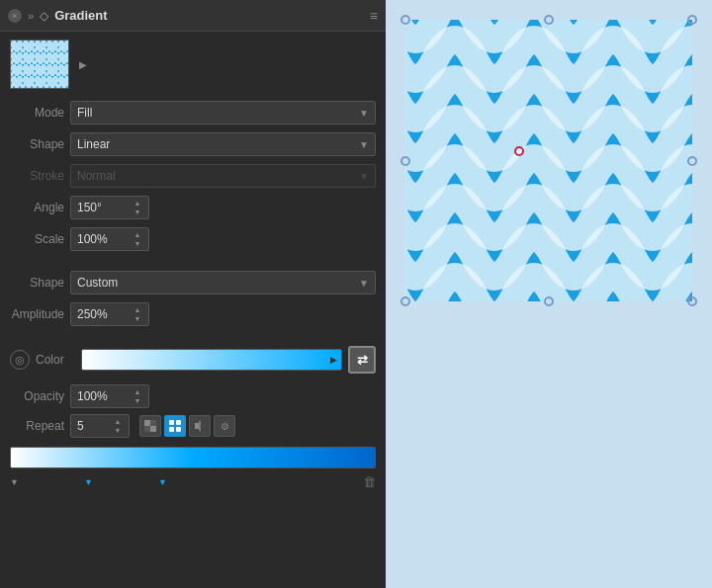  Describe the element at coordinates (40, 64) in the screenshot. I see `gradient-thumbnail` at that location.